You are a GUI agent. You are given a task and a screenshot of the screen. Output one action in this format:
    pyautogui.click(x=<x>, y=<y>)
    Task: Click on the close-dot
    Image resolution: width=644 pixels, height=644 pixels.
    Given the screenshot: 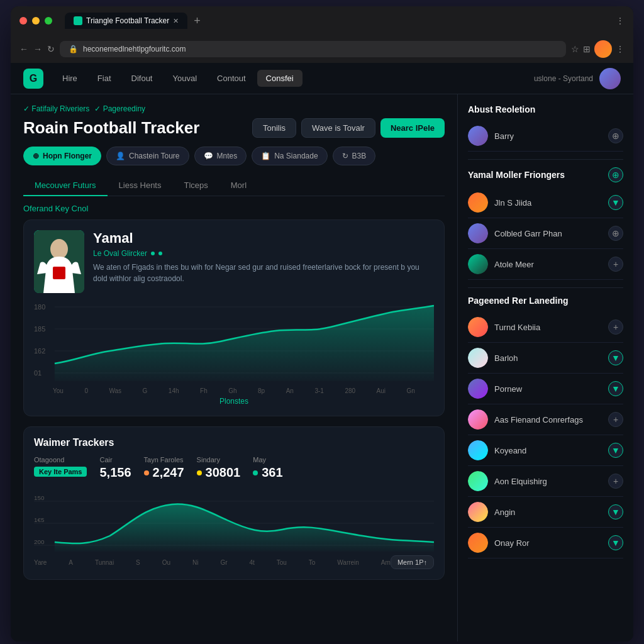 What is the action you would take?
    pyautogui.click(x=23, y=21)
    